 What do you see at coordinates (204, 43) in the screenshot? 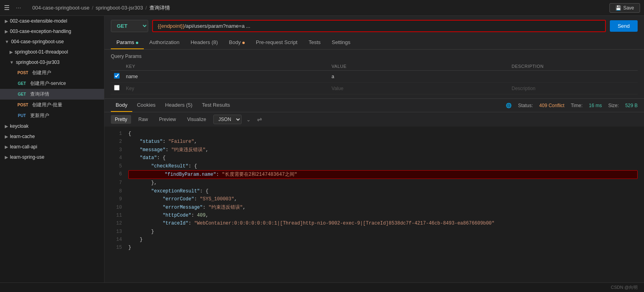
I see `tab-headers: Headers (8)` at bounding box center [204, 43].